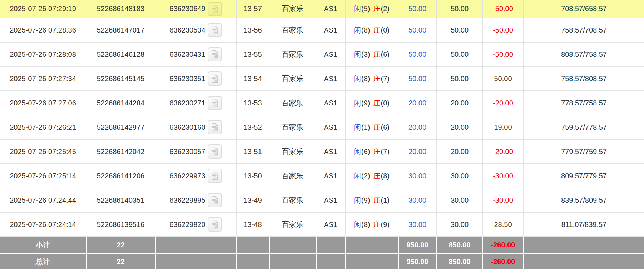  I want to click on round-number: 13-52, so click(253, 127).